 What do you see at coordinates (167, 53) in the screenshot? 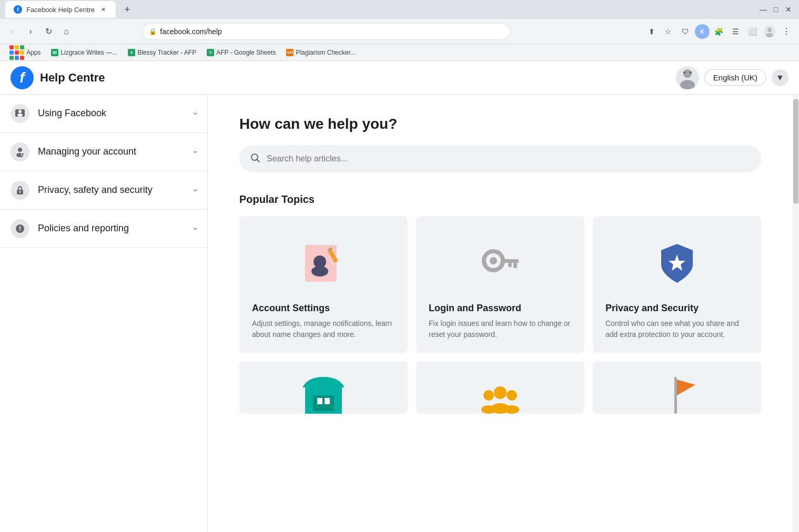
I see `bookmark-blessy-label: Blessy Tracker - AFP` at bounding box center [167, 53].